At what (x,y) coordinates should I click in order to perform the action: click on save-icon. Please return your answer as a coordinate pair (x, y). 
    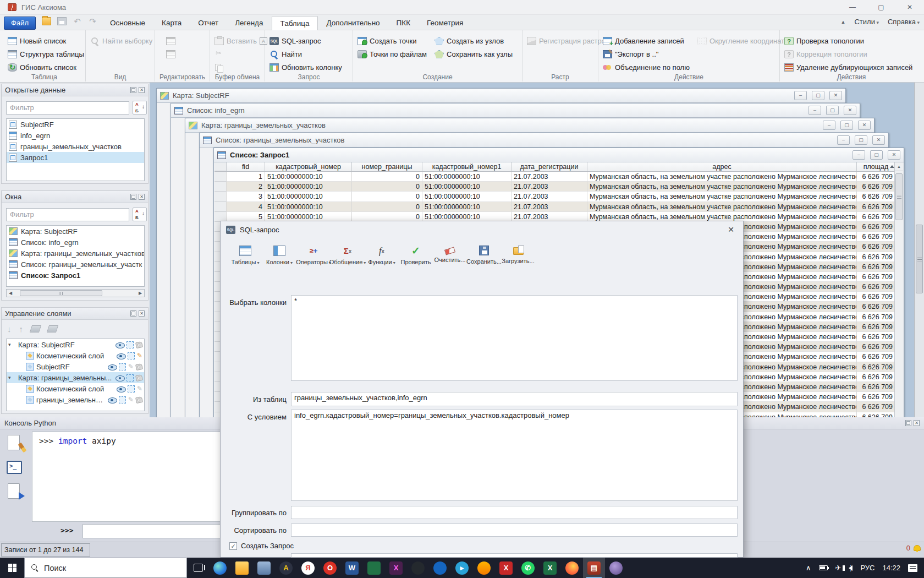
    Looking at the image, I should click on (62, 21).